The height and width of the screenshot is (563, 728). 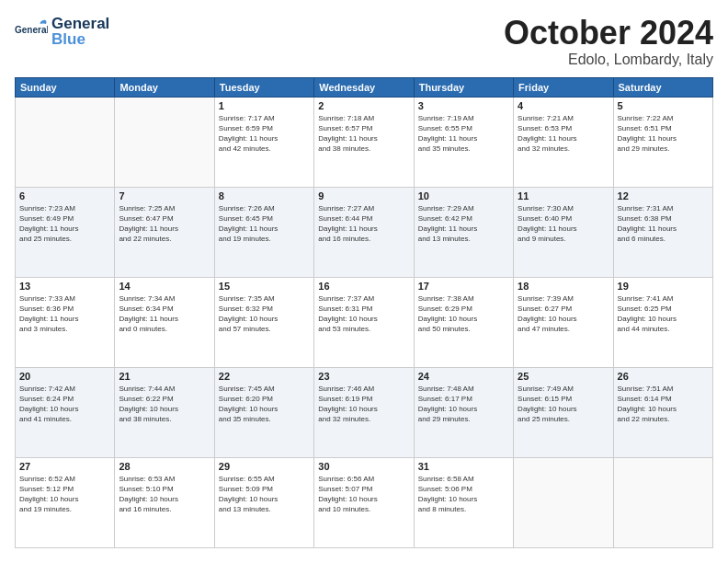 What do you see at coordinates (364, 376) in the screenshot?
I see `day-number: 23` at bounding box center [364, 376].